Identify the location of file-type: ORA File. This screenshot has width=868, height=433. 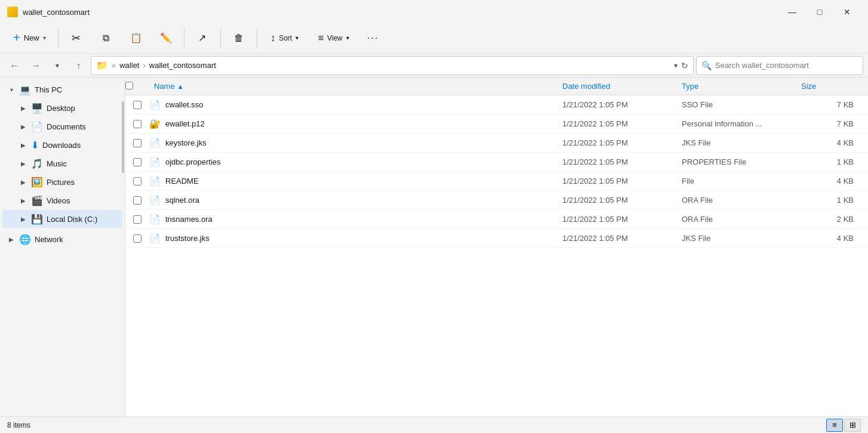
(737, 219).